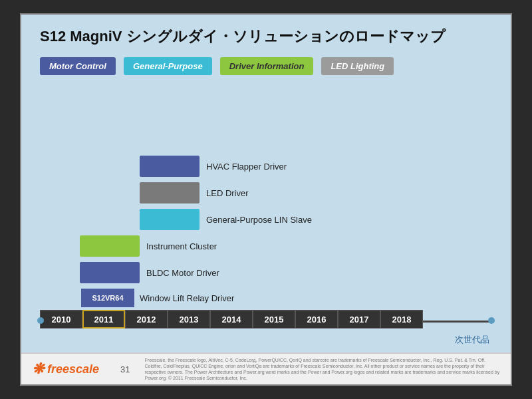 The height and width of the screenshot is (399, 532). What do you see at coordinates (125, 370) in the screenshot?
I see `page-number: 31` at bounding box center [125, 370].